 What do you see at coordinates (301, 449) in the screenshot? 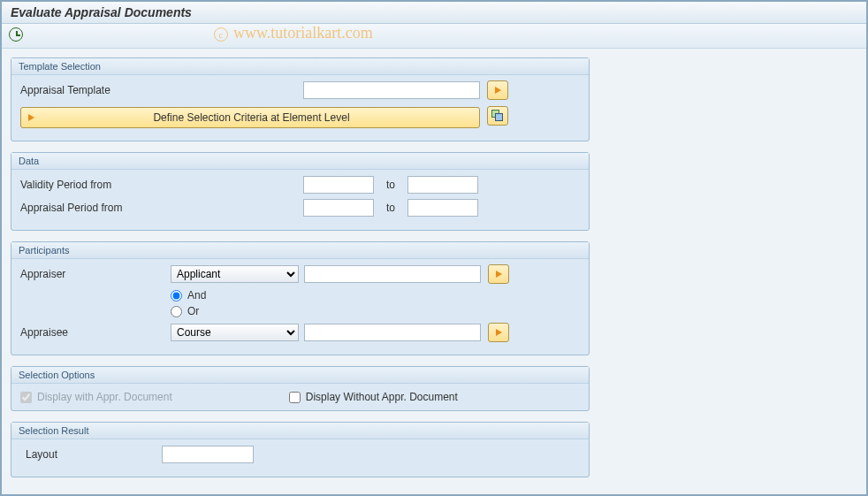
I see `group-selection-result: Selection Result Layout` at bounding box center [301, 449].